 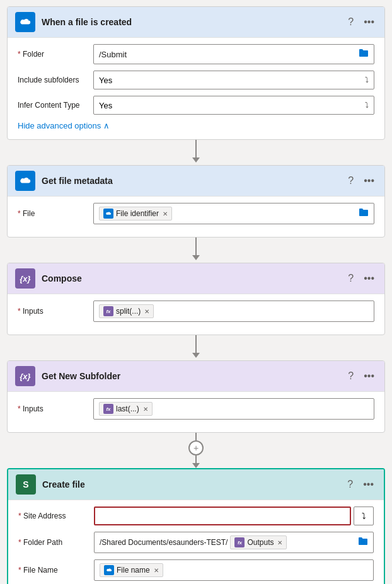 I want to click on card-header-when-file-created: When a file is created ? •••, so click(x=196, y=23).